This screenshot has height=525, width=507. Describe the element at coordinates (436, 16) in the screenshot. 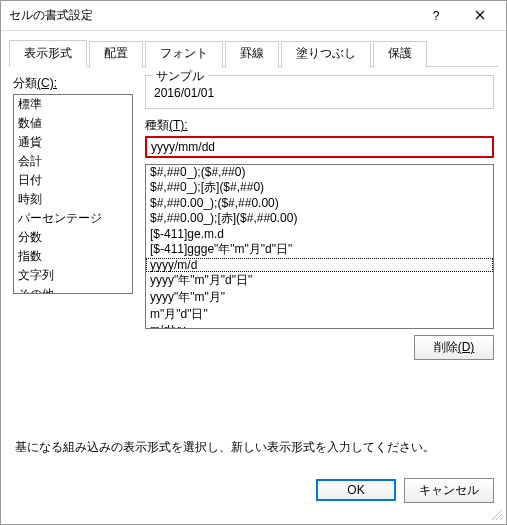

I see `help-button: ?` at that location.